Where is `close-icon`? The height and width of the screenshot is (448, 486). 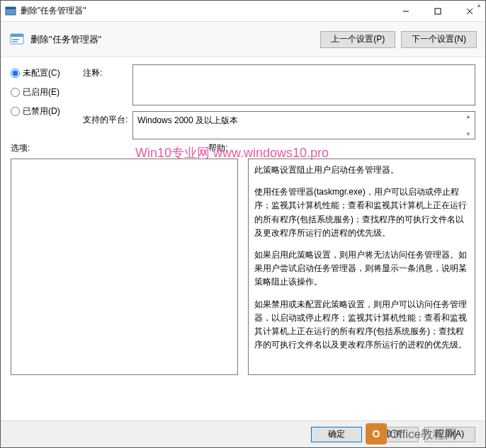
close-icon is located at coordinates (470, 11).